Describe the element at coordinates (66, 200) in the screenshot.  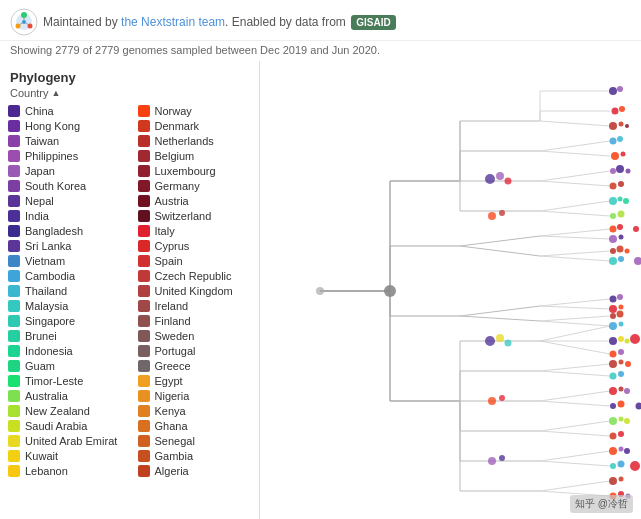
I see `legend-item: Nepal` at that location.